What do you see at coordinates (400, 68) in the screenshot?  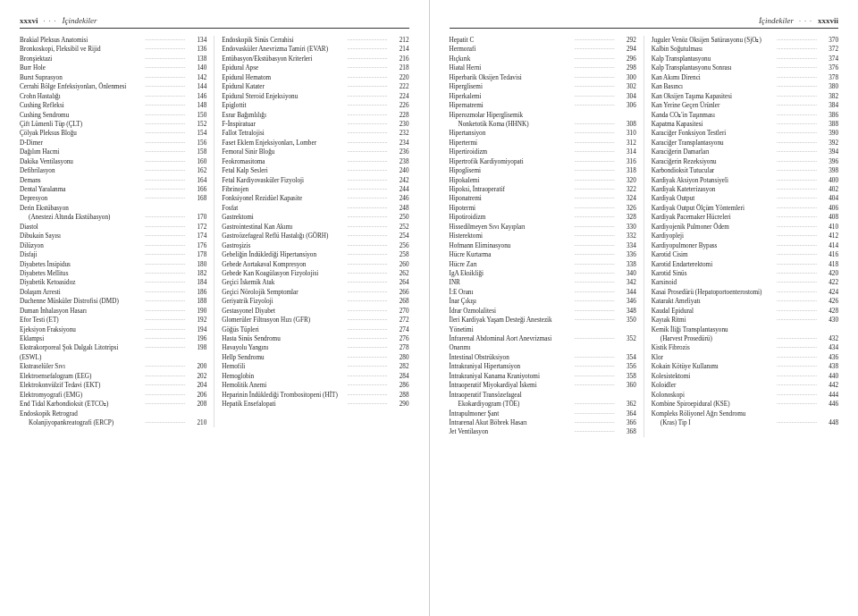 I see `entry-page-number: 218` at bounding box center [400, 68].